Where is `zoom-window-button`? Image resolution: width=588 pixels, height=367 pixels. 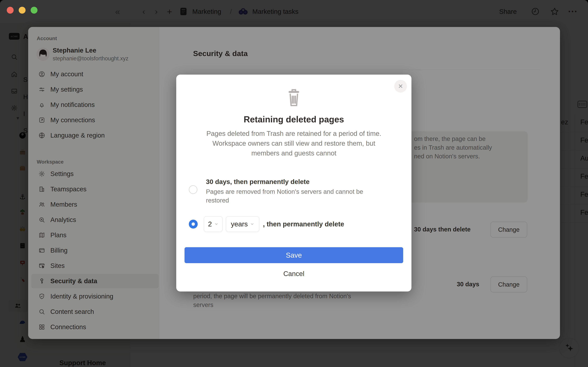
zoom-window-button is located at coordinates (34, 10).